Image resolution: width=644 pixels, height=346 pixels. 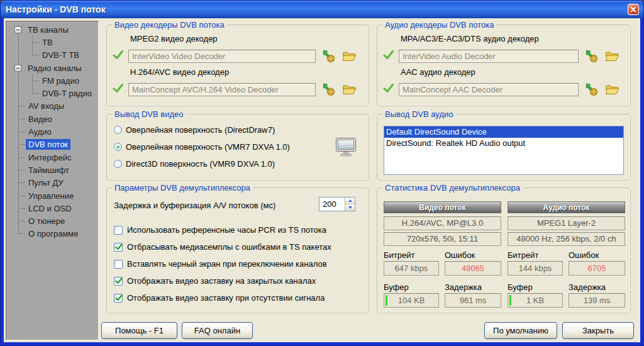 I want to click on sidebar-item-timeshift: Таймшифт, so click(x=52, y=170).